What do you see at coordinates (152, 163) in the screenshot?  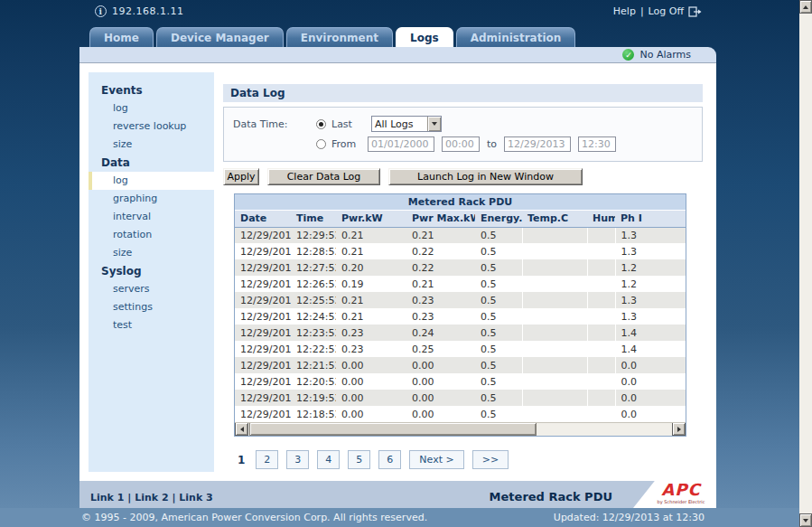 I see `sidebar-section-data: Data` at bounding box center [152, 163].